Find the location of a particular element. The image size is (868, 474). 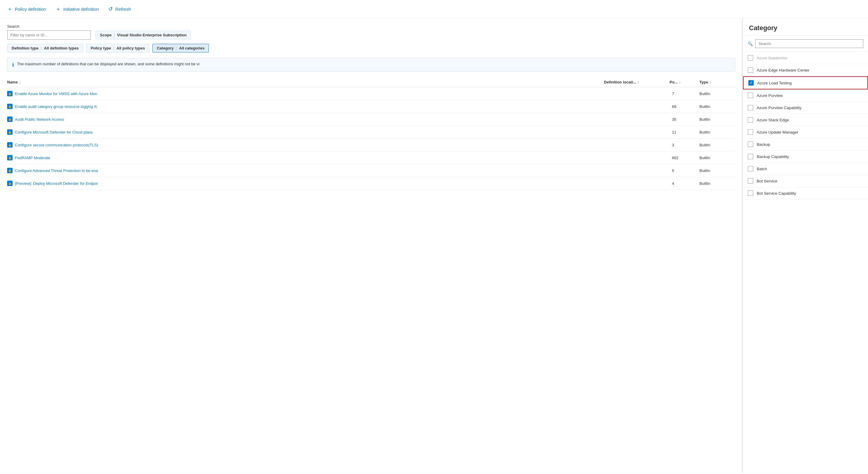

policy-type-filter: Policy type : All policy types is located at coordinates (118, 48).